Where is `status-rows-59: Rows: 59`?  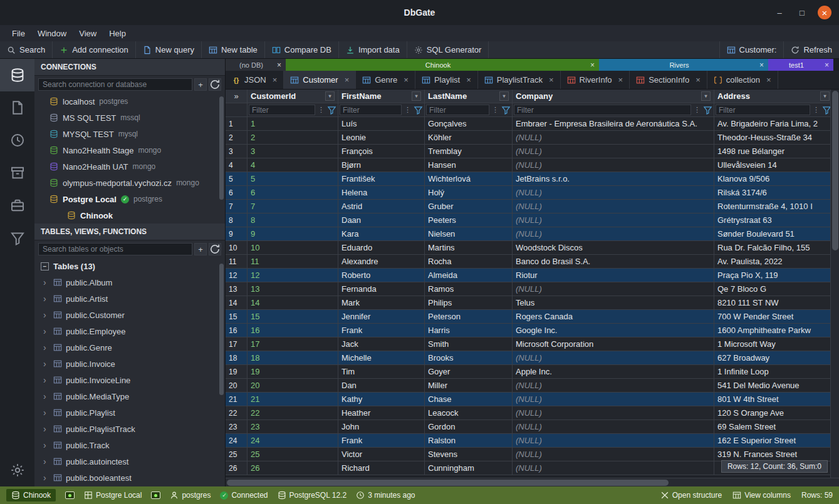 status-rows-59: Rows: 59 is located at coordinates (817, 495).